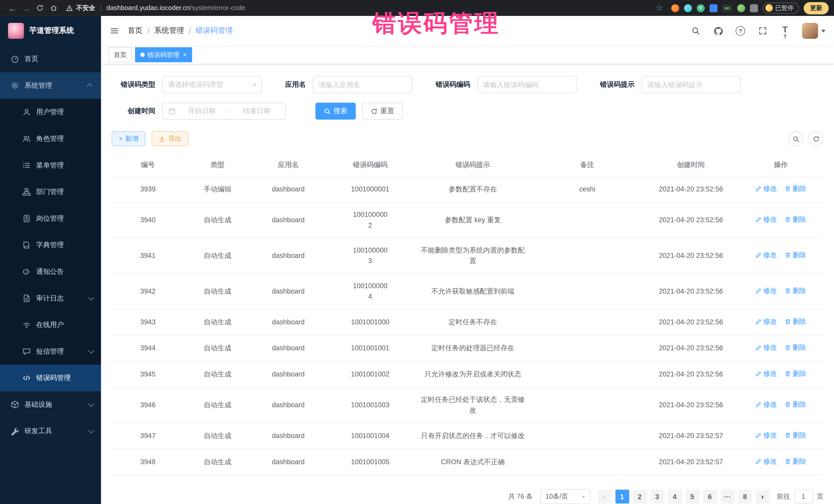 This screenshot has width=834, height=504. I want to click on sidebar-item-menus: 菜单管理, so click(51, 166).